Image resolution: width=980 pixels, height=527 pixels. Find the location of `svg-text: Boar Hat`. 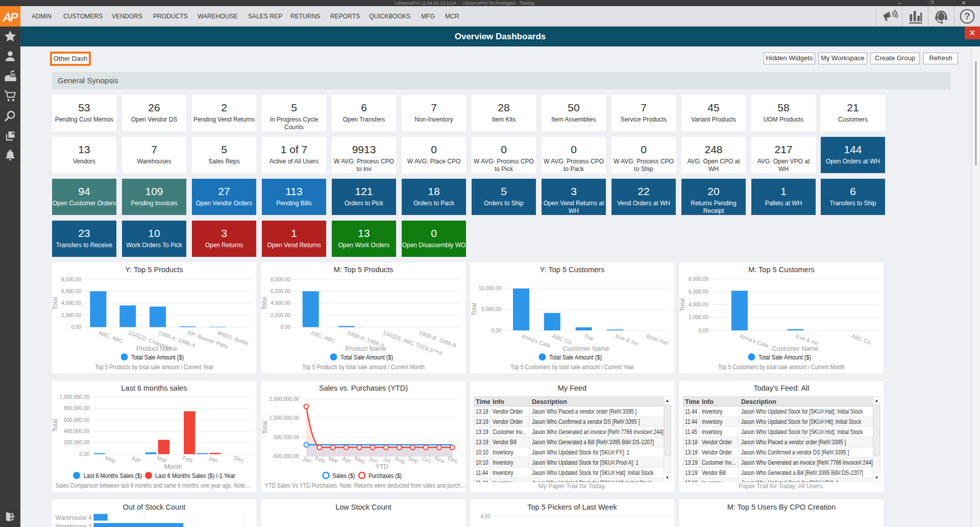

svg-text: Boar Hat is located at coordinates (657, 340).